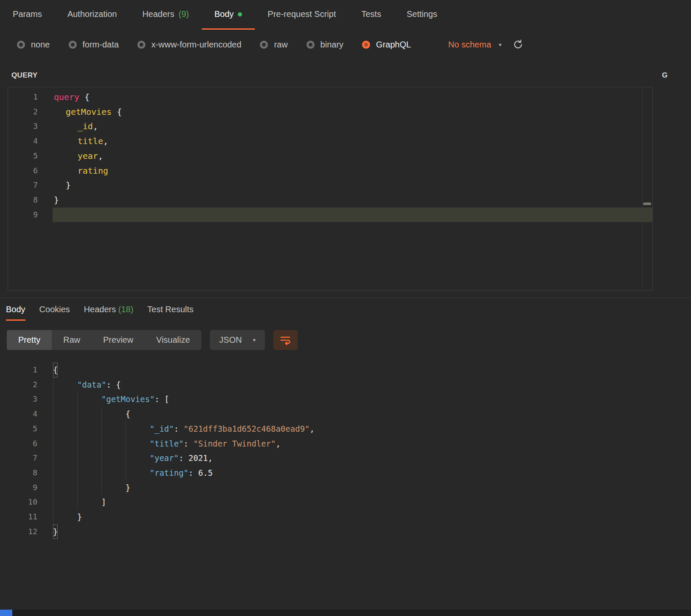 The image size is (691, 616). What do you see at coordinates (55, 313) in the screenshot?
I see `response-tab-cookies: Cookies` at bounding box center [55, 313].